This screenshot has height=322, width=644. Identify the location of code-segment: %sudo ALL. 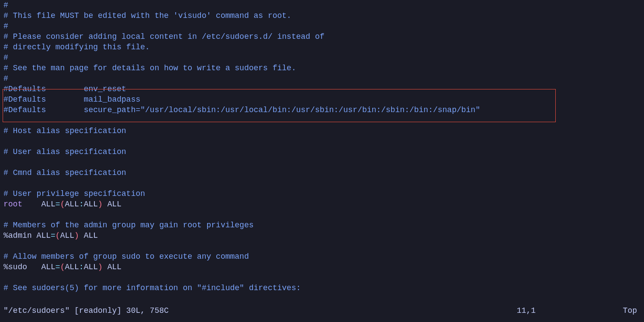
(30, 267).